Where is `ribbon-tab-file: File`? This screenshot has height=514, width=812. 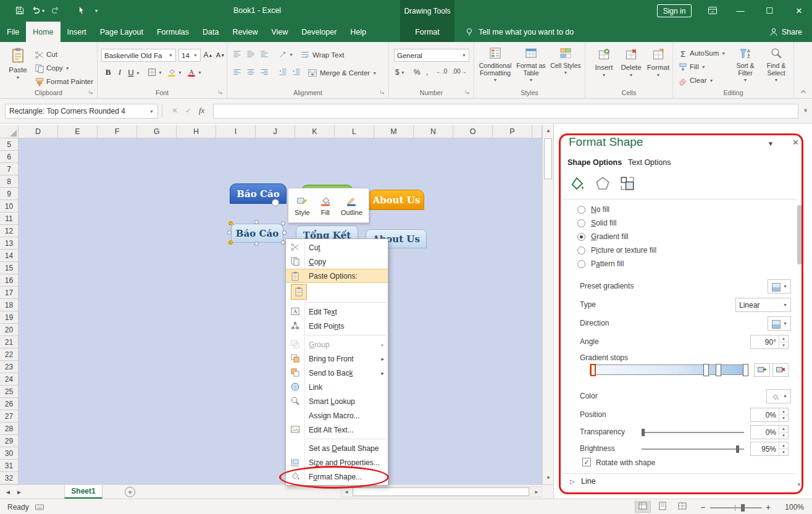 ribbon-tab-file: File is located at coordinates (13, 32).